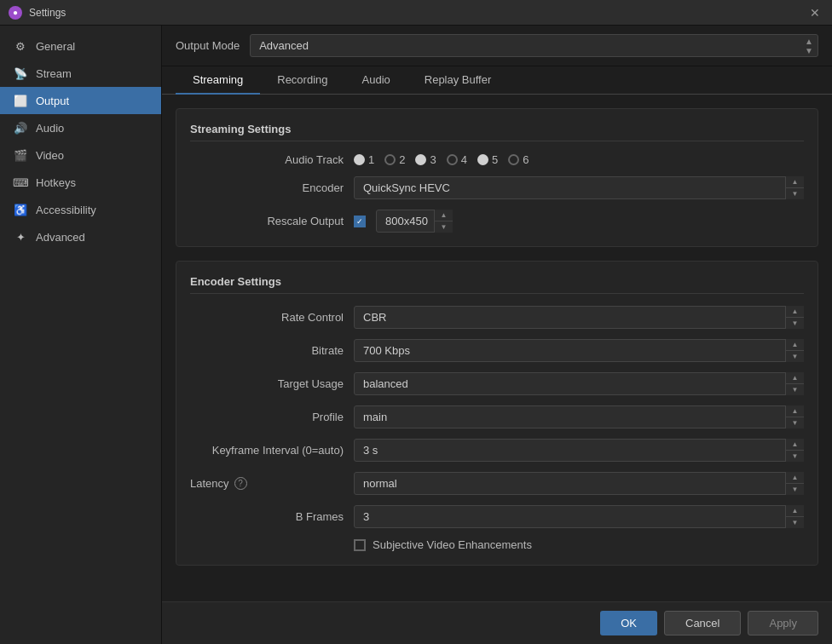 The image size is (832, 644). I want to click on track-2: 2, so click(395, 160).